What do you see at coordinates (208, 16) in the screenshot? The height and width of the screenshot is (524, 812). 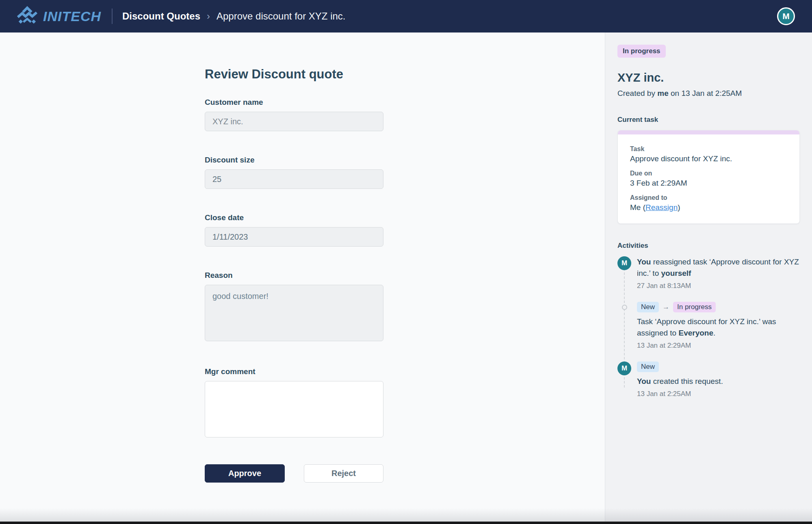 I see `breadcrumb-chevron-icon: ›` at bounding box center [208, 16].